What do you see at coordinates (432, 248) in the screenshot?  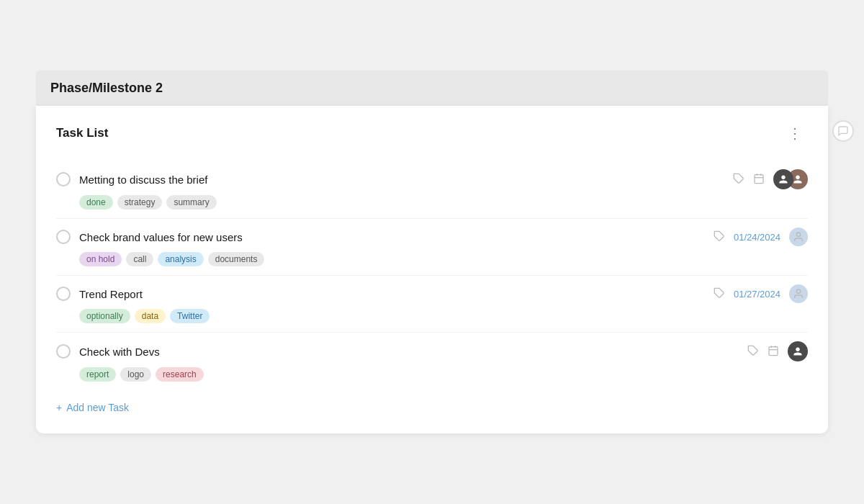 I see `task-item: Check brand values for new users01/24/20…` at bounding box center [432, 248].